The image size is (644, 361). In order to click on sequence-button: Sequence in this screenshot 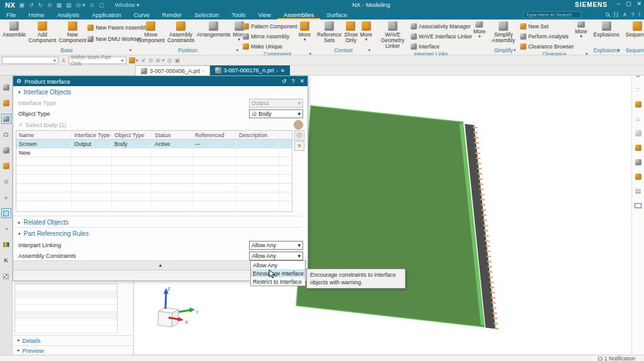, I will do `click(634, 30)`.